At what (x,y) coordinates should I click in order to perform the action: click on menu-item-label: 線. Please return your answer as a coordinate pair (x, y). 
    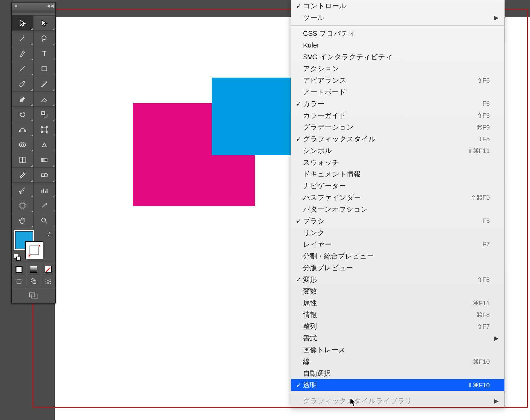
    Looking at the image, I should click on (388, 362).